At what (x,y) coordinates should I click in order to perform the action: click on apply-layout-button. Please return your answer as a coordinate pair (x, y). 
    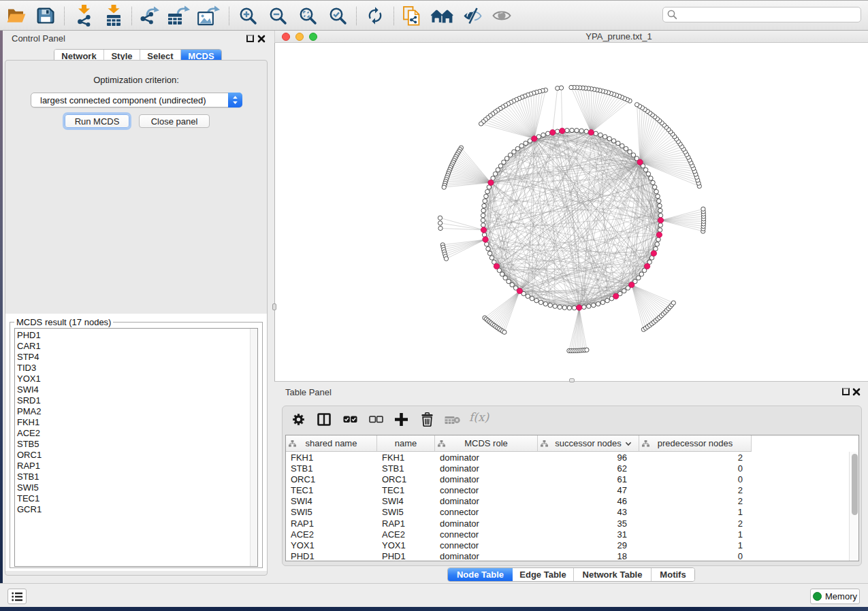
    Looking at the image, I should click on (375, 16).